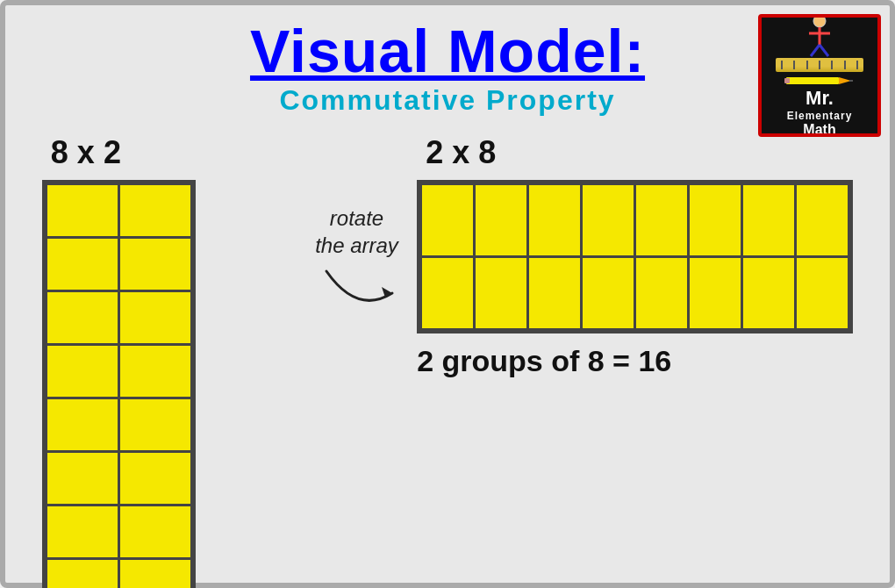 The height and width of the screenshot is (588, 895). I want to click on logo-elementary-text: Elementary, so click(820, 116).